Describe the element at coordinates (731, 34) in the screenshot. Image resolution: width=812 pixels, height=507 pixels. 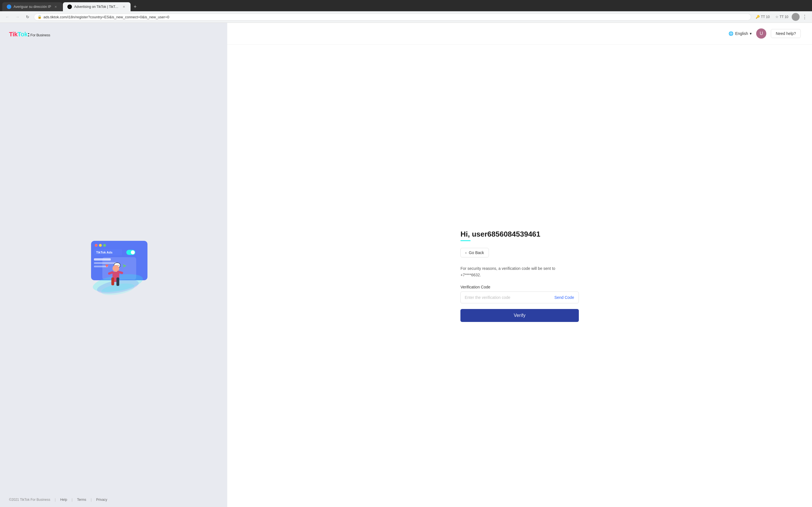
I see `globe-icon: 🌐` at that location.